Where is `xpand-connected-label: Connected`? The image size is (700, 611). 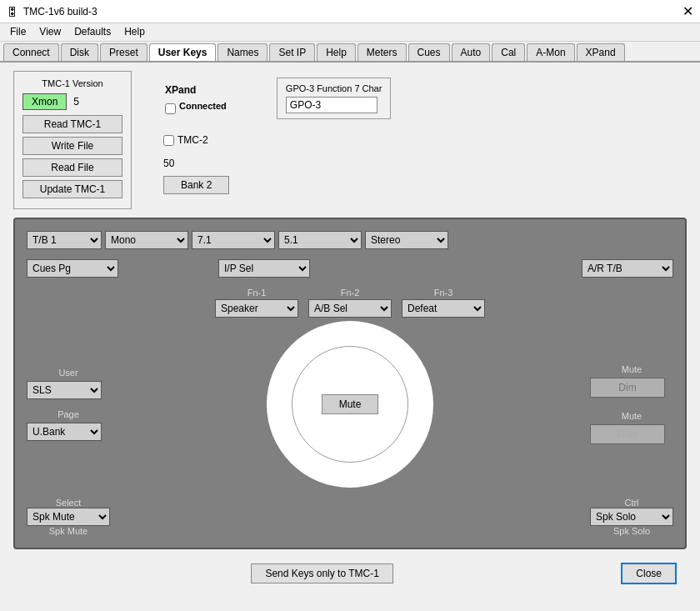 xpand-connected-label: Connected is located at coordinates (203, 106).